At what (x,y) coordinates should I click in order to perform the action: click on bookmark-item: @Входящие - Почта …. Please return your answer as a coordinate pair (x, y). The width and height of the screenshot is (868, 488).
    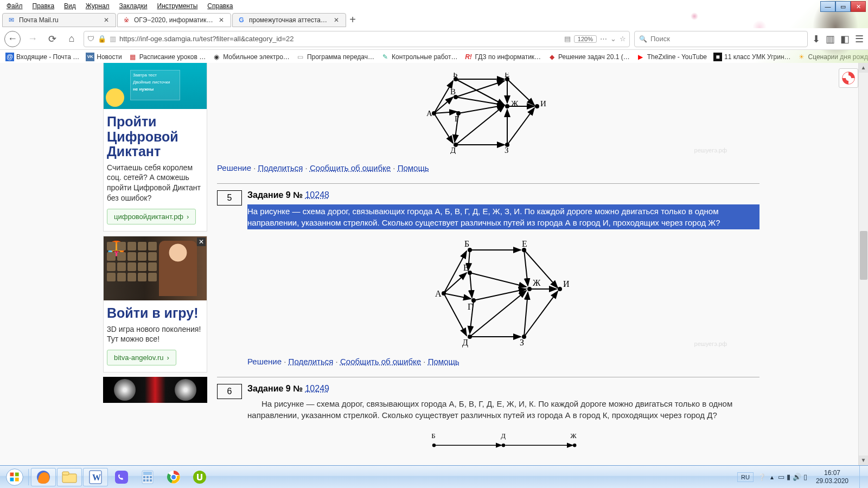
    Looking at the image, I should click on (42, 57).